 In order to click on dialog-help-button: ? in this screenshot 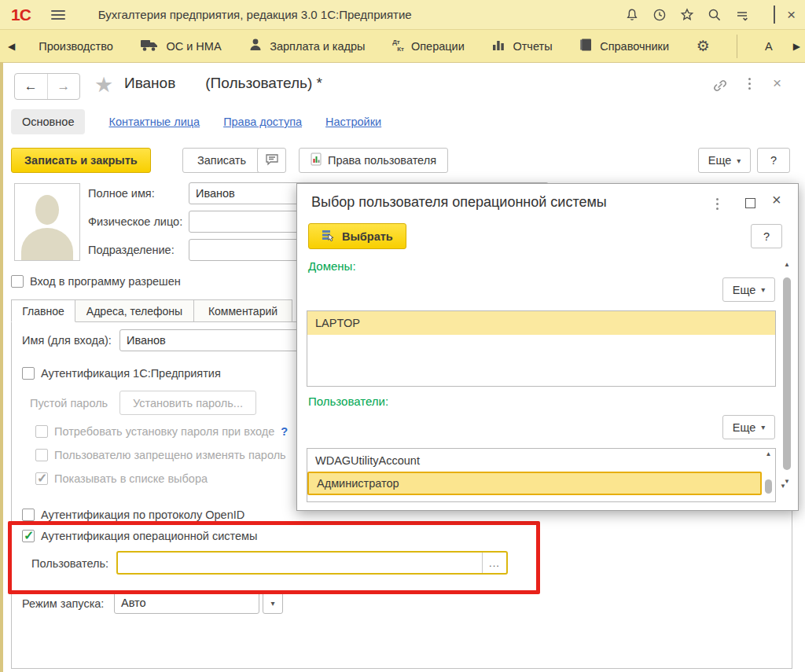, I will do `click(766, 236)`.